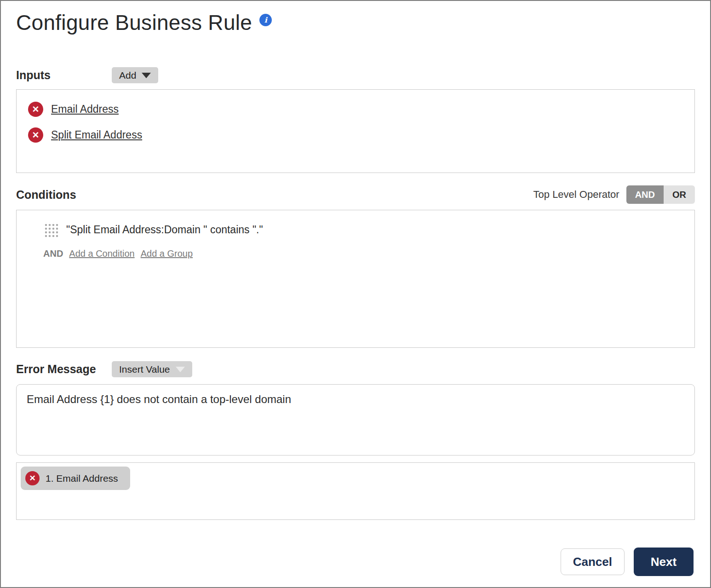  I want to click on delete-token-icon: ✕, so click(32, 478).